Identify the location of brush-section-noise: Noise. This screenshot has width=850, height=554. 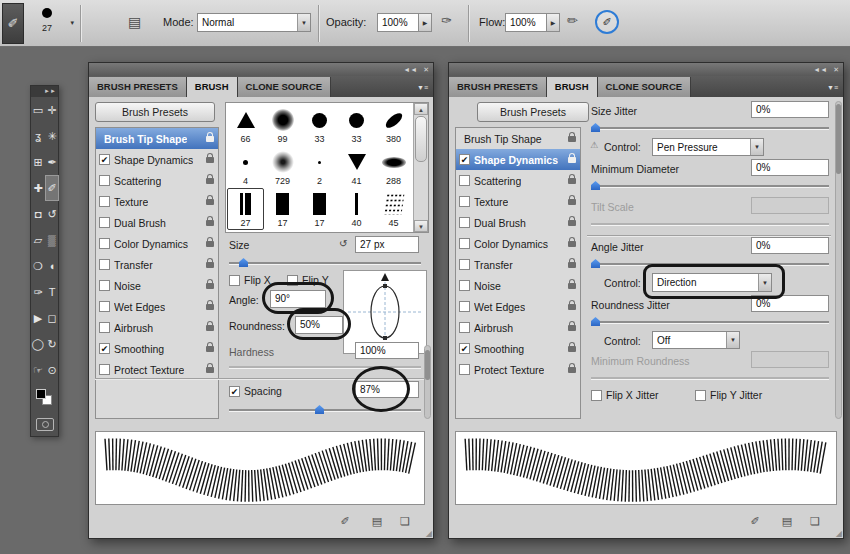
(518, 286).